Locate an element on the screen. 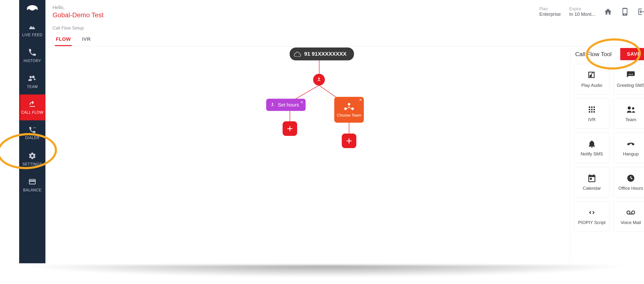 The image size is (644, 284). music-note-icon is located at coordinates (592, 75).